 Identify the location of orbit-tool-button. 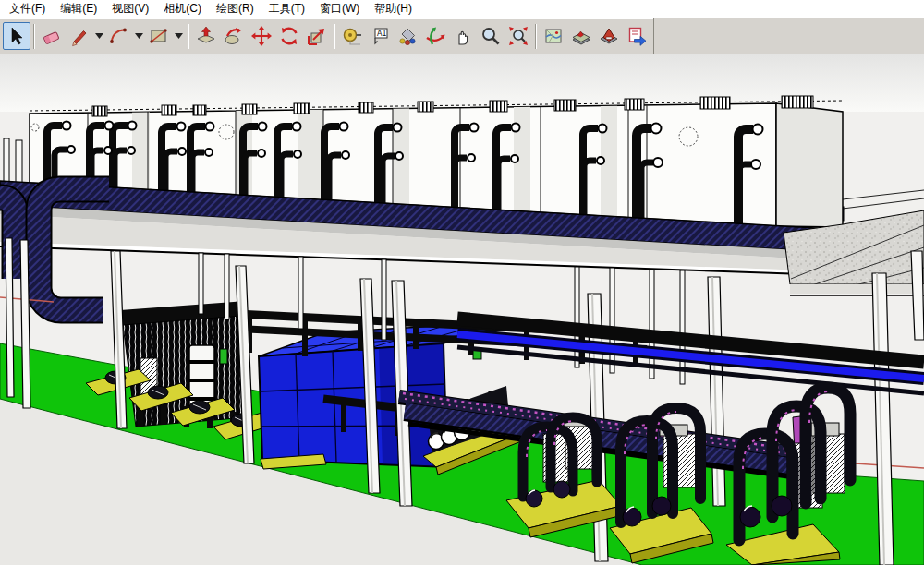
(435, 36).